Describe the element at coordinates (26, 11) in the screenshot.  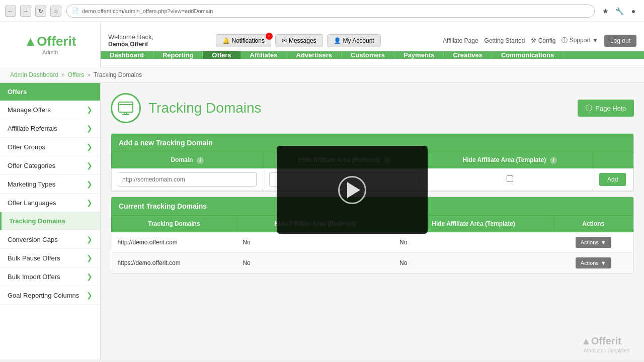
I see `forward-button: →` at that location.